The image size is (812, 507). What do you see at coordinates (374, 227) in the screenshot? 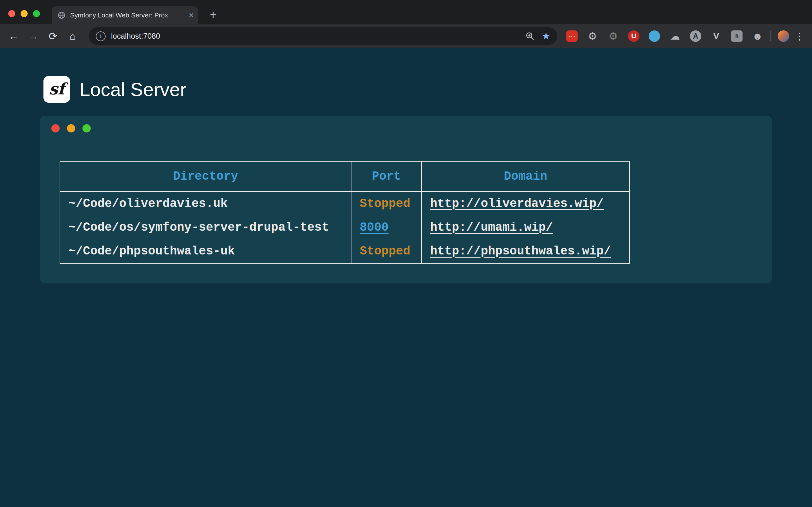
I see `port-link: 8000` at bounding box center [374, 227].